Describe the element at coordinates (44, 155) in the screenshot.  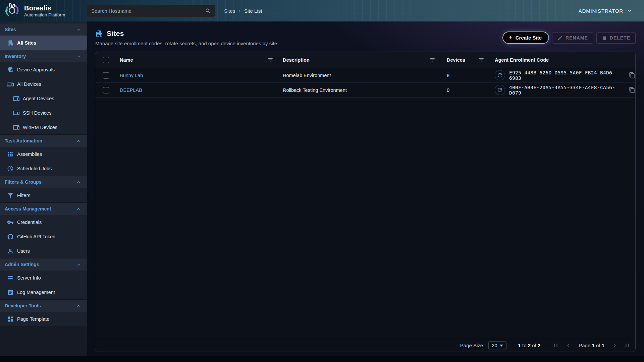
I see `section-task-automation: Task Automation Assemblies Scheduled Job…` at that location.